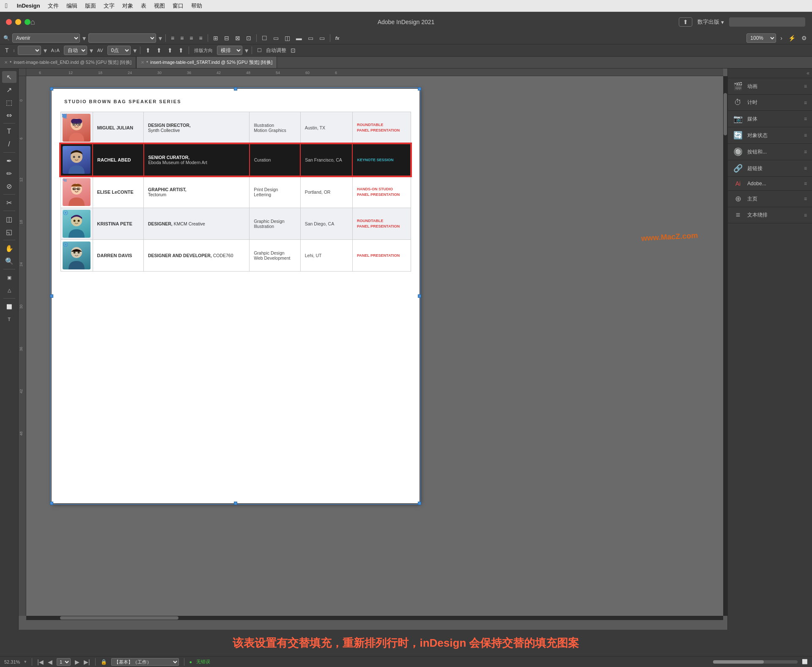 This screenshot has height=667, width=812. What do you see at coordinates (216, 38) in the screenshot?
I see `grid-icon1: ⊞` at bounding box center [216, 38].